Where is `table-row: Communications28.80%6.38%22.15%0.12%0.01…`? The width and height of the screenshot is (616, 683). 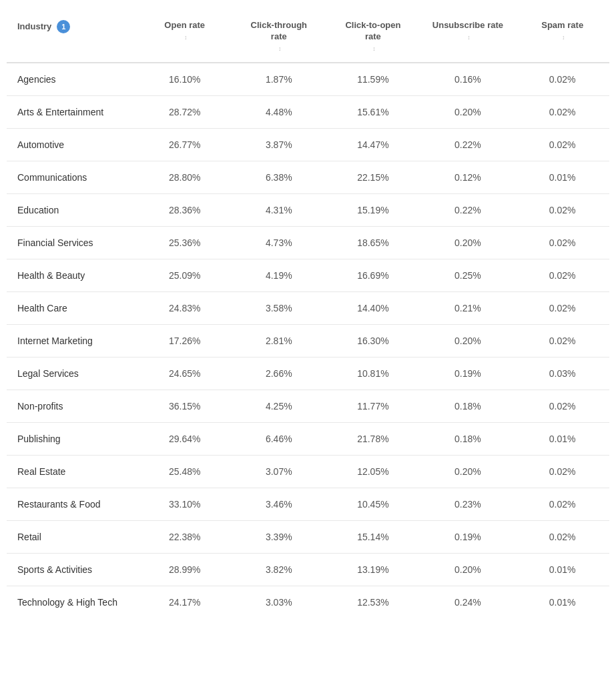 table-row: Communications28.80%6.38%22.15%0.12%0.01… is located at coordinates (308, 177).